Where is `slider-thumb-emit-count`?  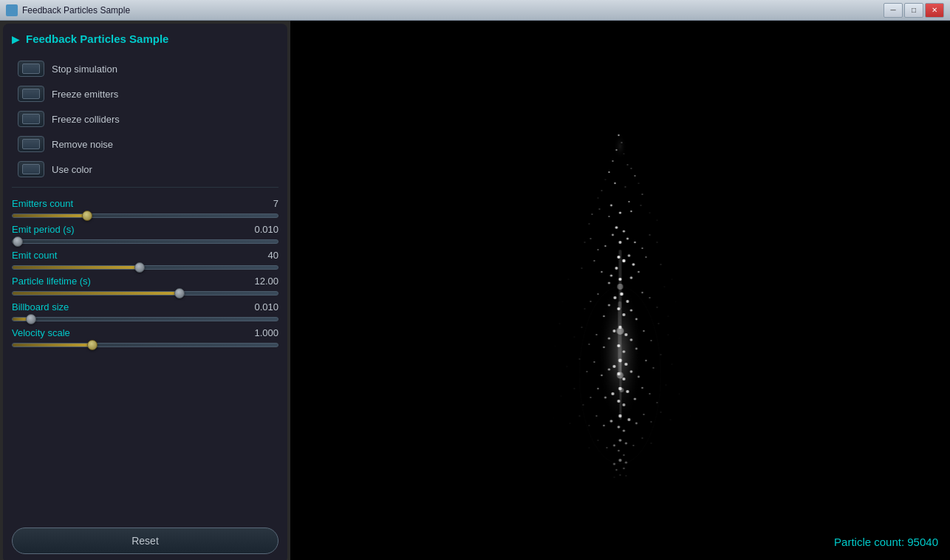 slider-thumb-emit-count is located at coordinates (140, 267).